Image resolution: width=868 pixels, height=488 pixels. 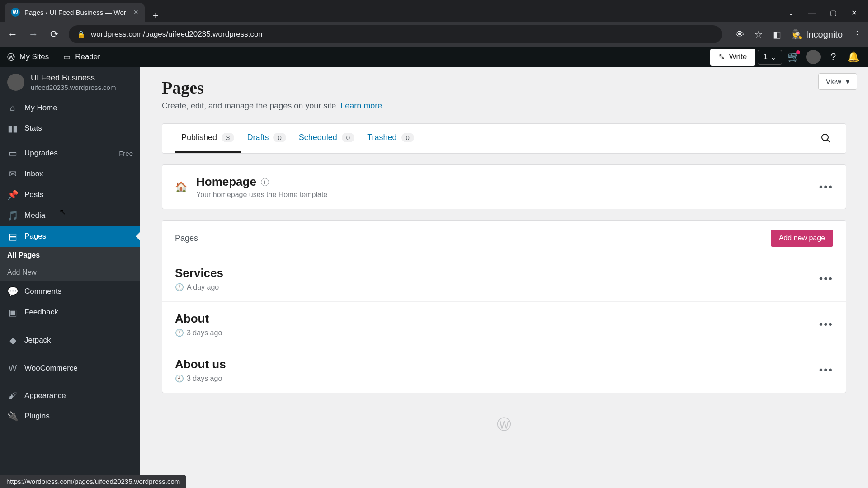 What do you see at coordinates (812, 13) in the screenshot?
I see `minimize-icon: ―` at bounding box center [812, 13].